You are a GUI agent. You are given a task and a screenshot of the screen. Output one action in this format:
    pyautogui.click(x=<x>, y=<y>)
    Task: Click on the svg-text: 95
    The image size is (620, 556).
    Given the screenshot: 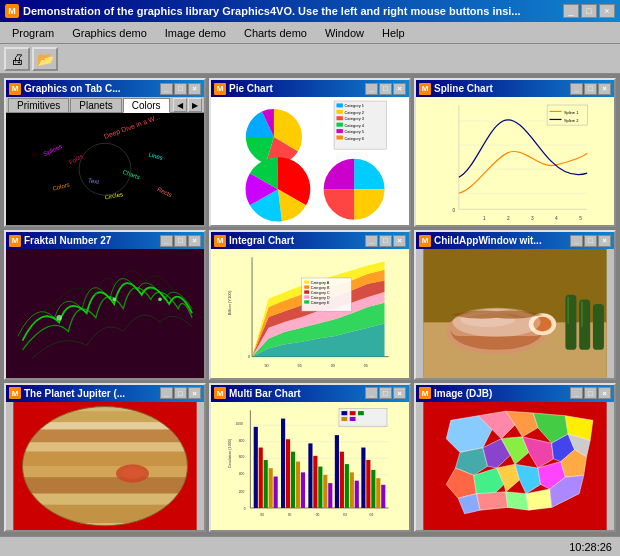 What is the action you would take?
    pyautogui.click(x=290, y=515)
    